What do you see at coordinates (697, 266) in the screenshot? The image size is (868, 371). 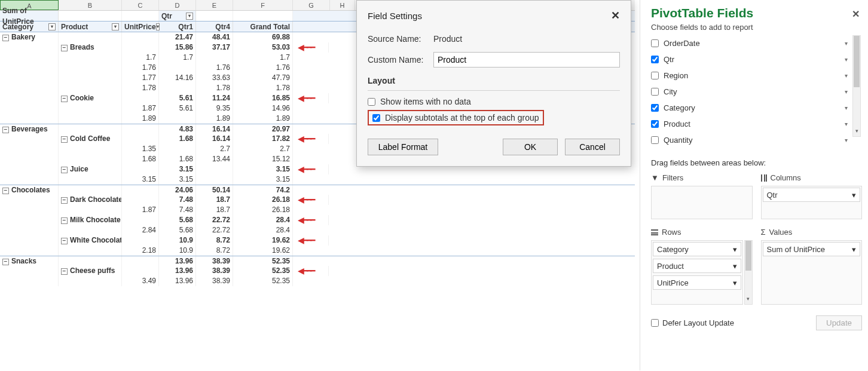 I see `field-chip: Product▾` at bounding box center [697, 266].